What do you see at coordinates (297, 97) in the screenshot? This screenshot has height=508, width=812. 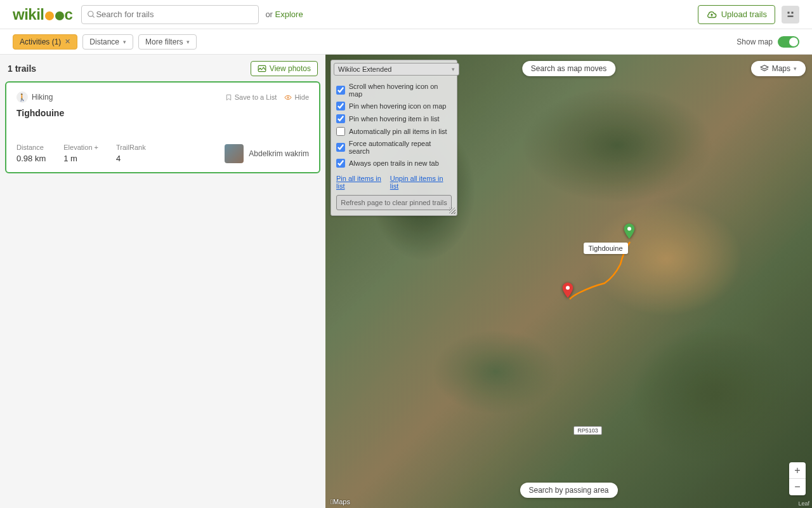 I see `hide-button: Hide` at bounding box center [297, 97].